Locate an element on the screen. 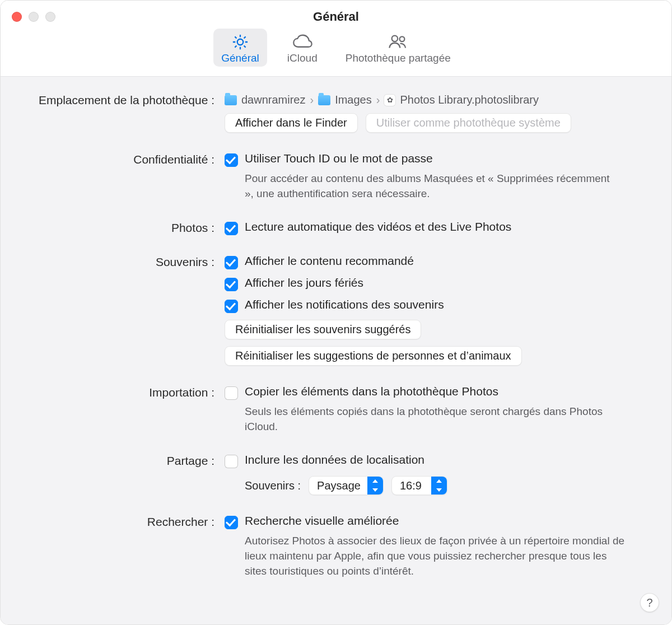 This screenshot has height=625, width=672. orientation-select: Paysage is located at coordinates (346, 486).